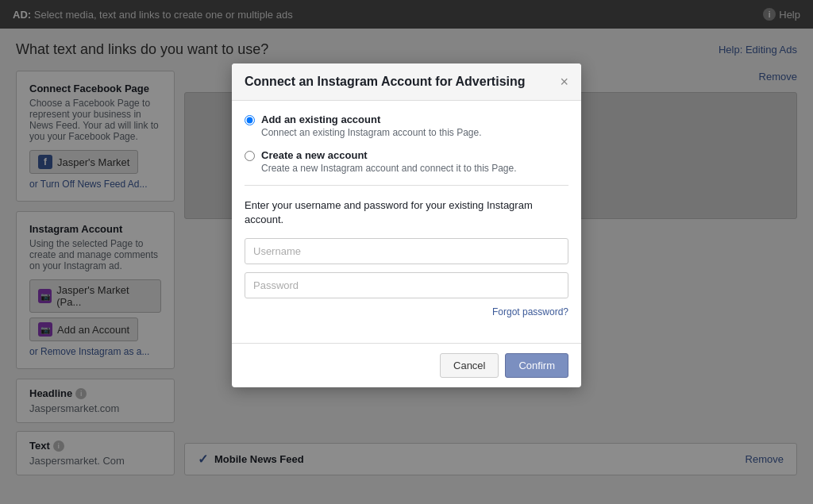  What do you see at coordinates (249, 121) in the screenshot?
I see `add-existing-radio` at bounding box center [249, 121].